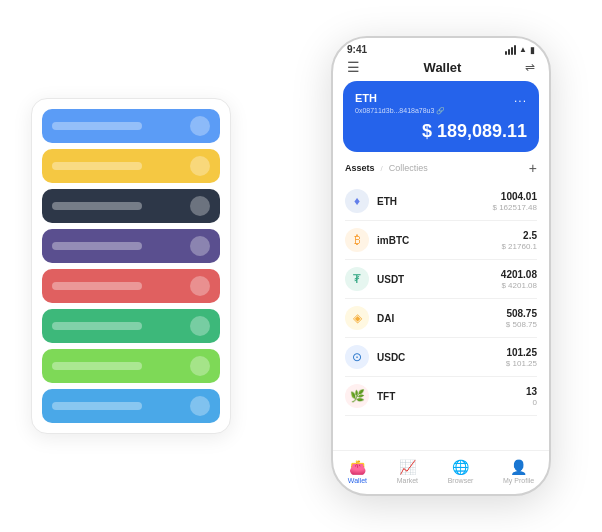  I want to click on nav-browser: 🌐 Browser, so click(461, 472).